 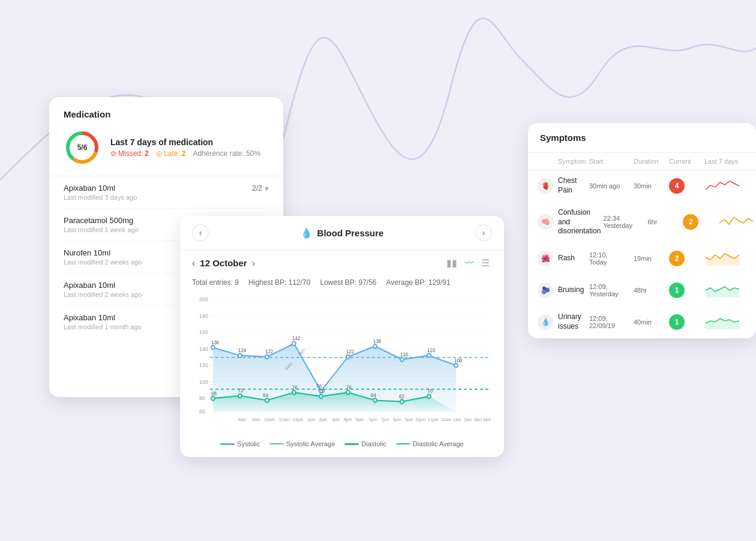 What do you see at coordinates (650, 186) in the screenshot?
I see `symptom-duration: 30min` at bounding box center [650, 186].